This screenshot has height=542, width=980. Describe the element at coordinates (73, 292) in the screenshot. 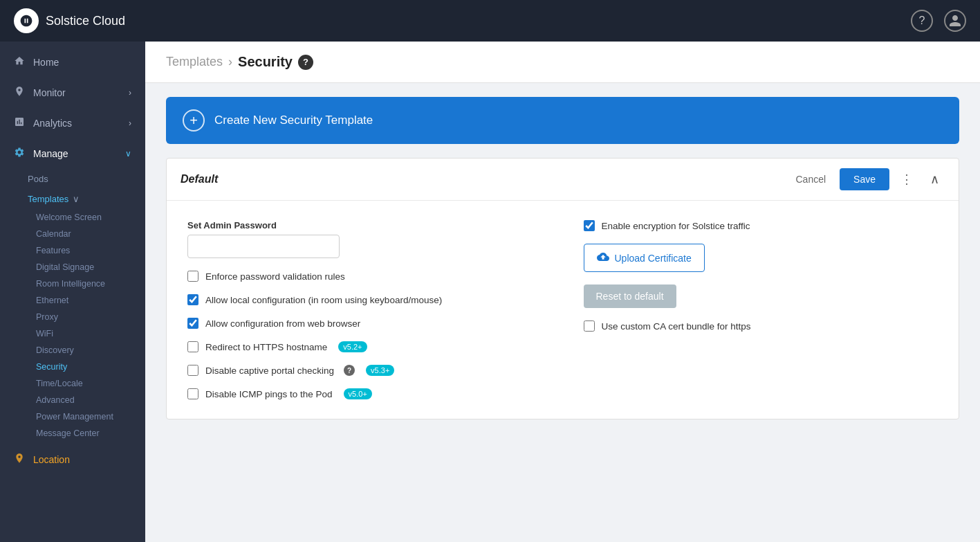

I see `sidebar: Home Monitor › Analytics › Manage ∨` at that location.